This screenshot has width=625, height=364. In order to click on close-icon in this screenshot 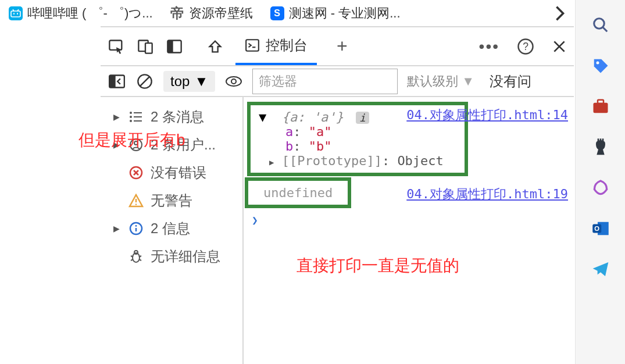, I will do `click(559, 47)`.